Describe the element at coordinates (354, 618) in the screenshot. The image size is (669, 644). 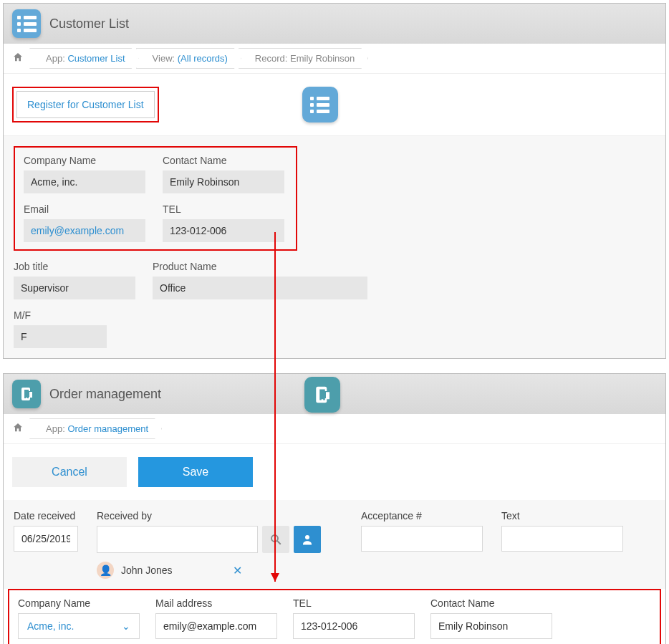
I see `mapped-tel-field: TEL` at that location.